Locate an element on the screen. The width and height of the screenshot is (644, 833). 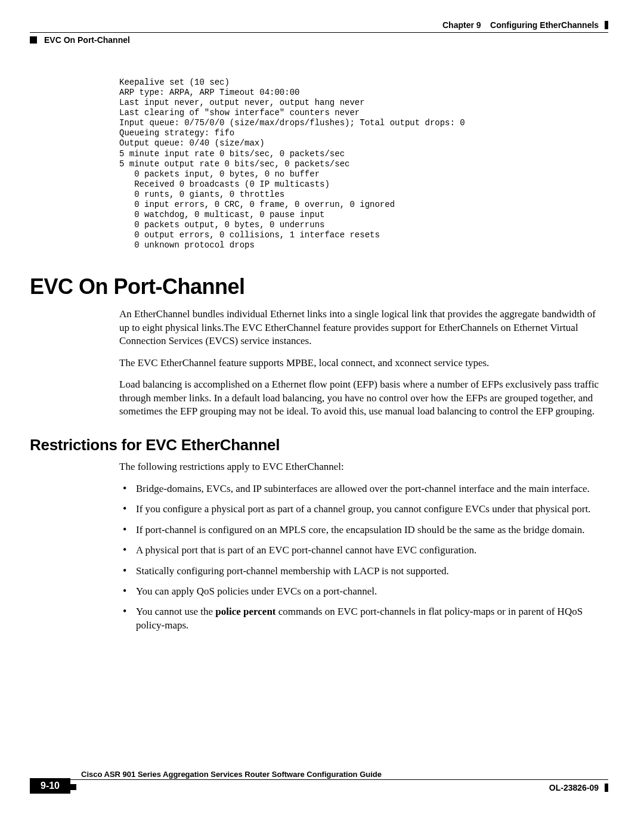
page-number: 9-10 is located at coordinates (50, 786).